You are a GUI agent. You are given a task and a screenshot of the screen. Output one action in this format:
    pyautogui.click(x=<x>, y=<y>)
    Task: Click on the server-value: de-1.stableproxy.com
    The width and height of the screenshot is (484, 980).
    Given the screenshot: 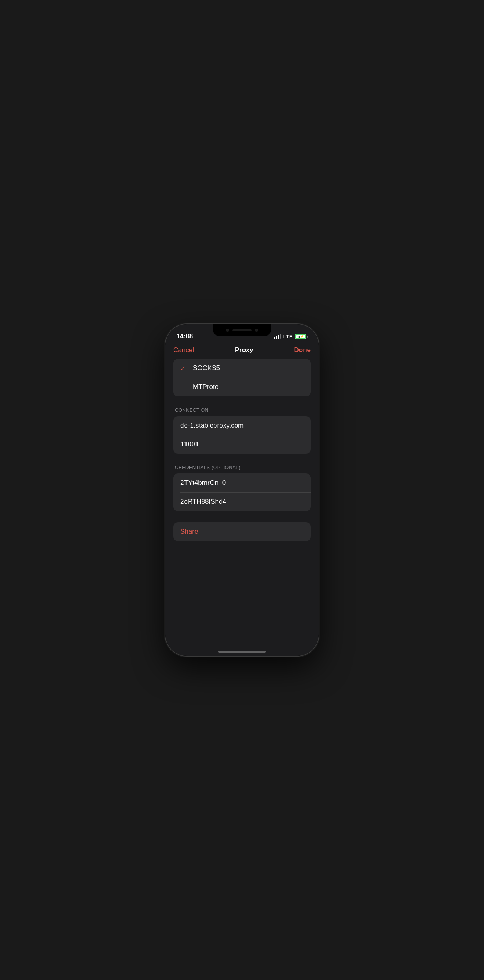 What is the action you would take?
    pyautogui.click(x=242, y=426)
    